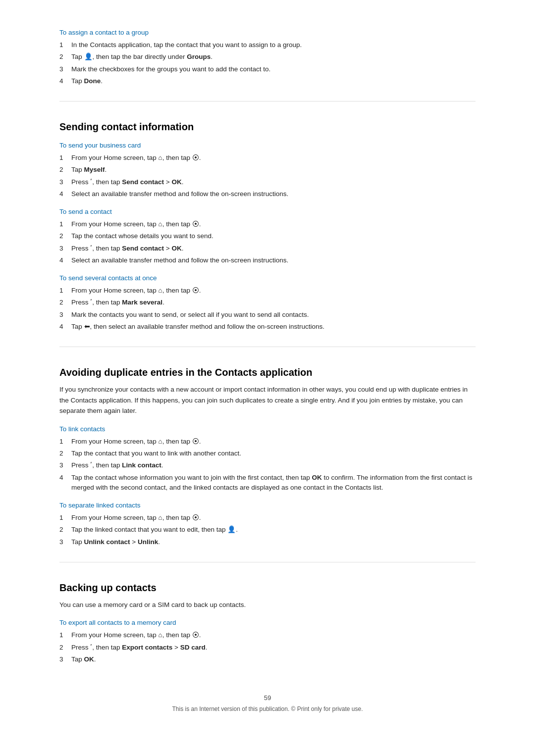  Describe the element at coordinates (268, 709) in the screenshot. I see `footer-disclaimer: This is an Internet version of this publ…` at that location.